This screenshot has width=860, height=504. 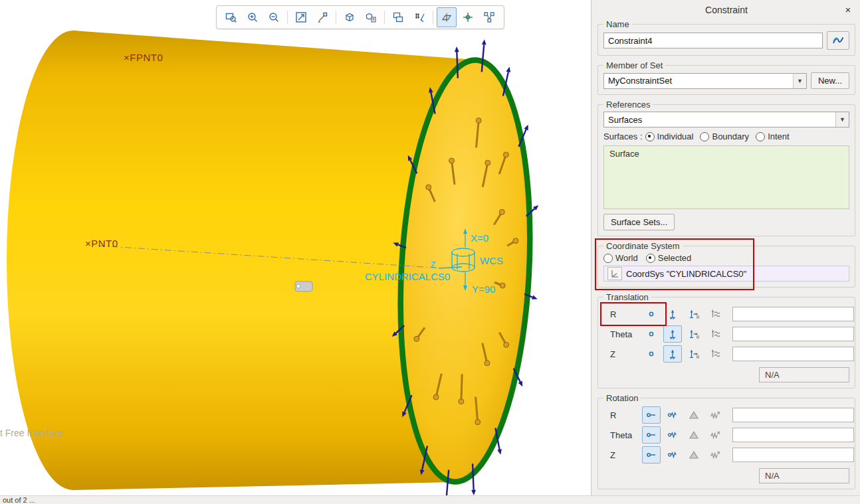 I want to click on refit-icon, so click(x=301, y=17).